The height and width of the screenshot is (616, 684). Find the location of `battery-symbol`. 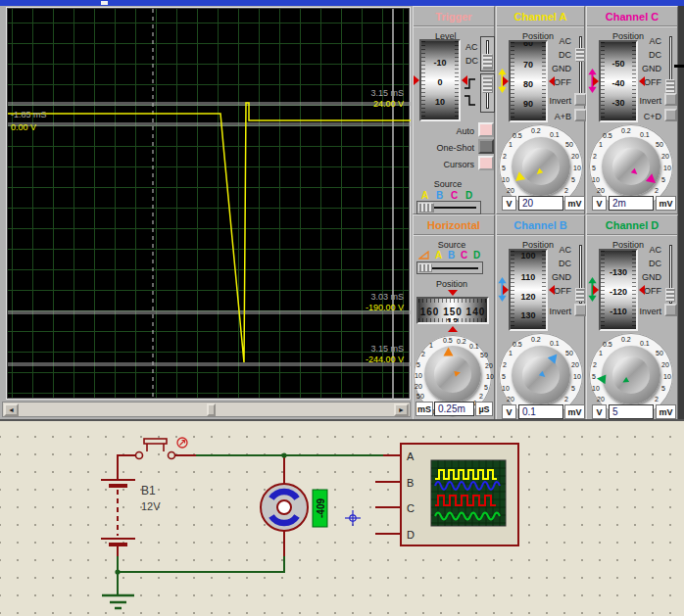

battery-symbol is located at coordinates (118, 512).